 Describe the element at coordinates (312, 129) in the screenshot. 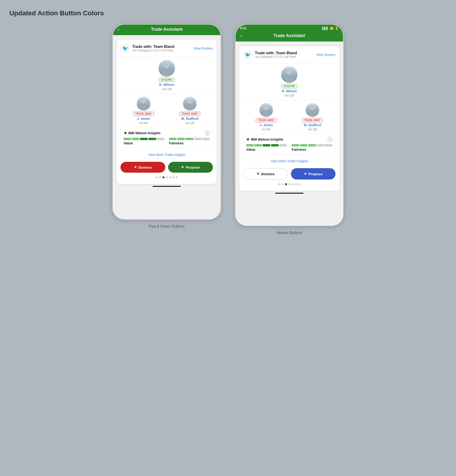

I see `right-trade-pos-1: Det QB` at that location.